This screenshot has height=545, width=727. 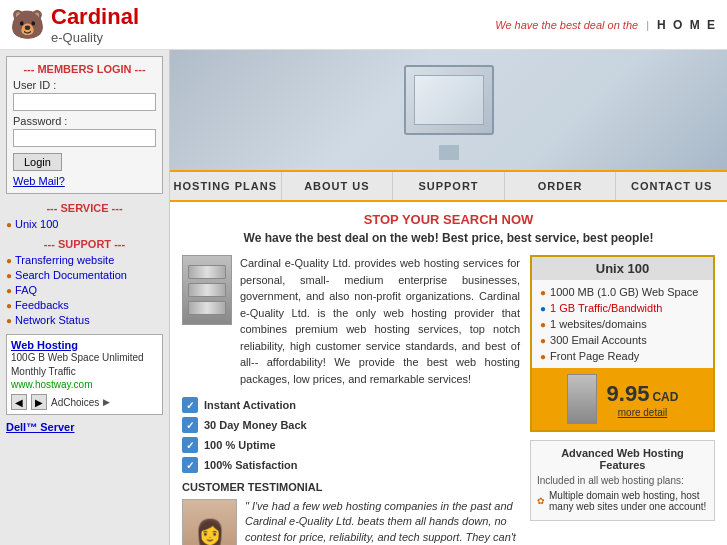 What do you see at coordinates (19, 402) in the screenshot?
I see `ad-prev-button: ◀` at bounding box center [19, 402].